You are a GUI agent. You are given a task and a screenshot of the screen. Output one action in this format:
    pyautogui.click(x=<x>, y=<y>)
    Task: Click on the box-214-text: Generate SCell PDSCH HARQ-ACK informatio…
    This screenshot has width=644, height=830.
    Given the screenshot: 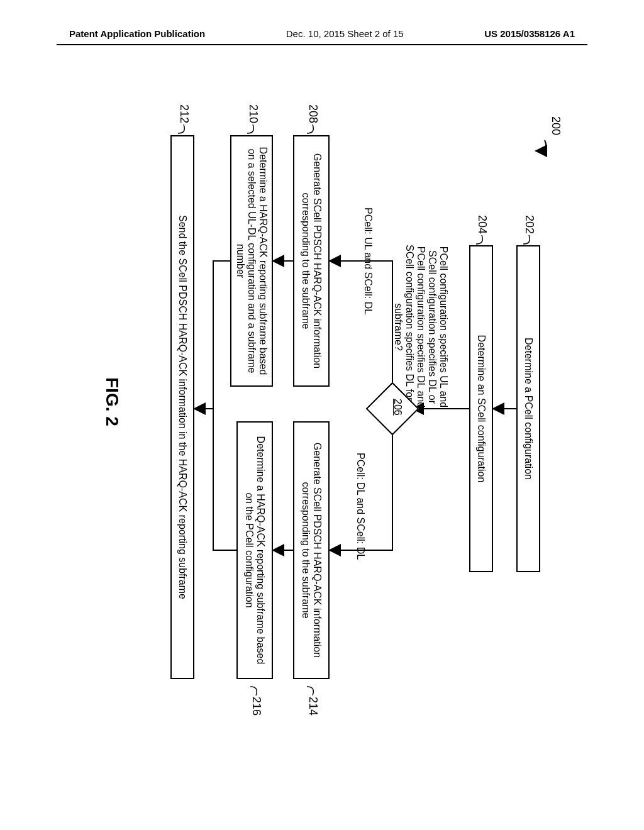 What is the action you would take?
    pyautogui.click(x=311, y=550)
    